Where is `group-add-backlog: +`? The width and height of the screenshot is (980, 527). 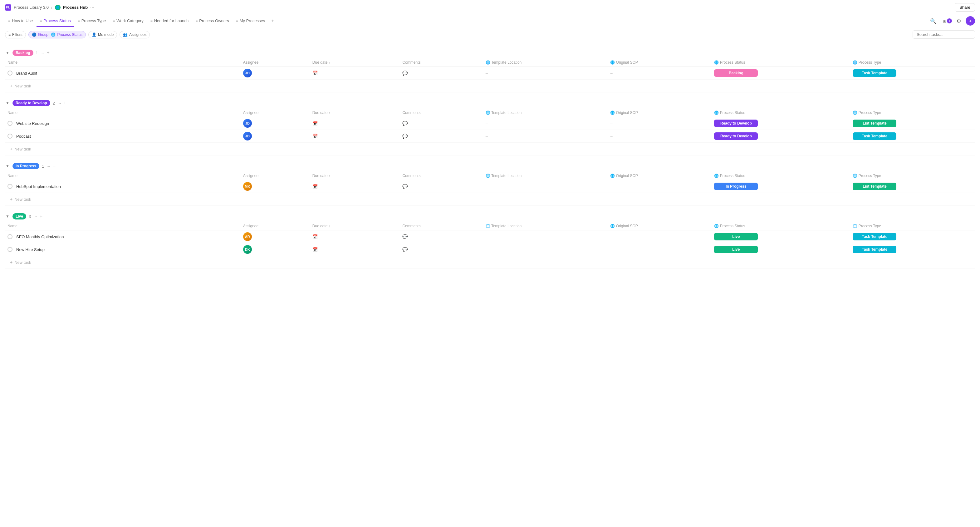
group-add-backlog: + is located at coordinates (48, 53).